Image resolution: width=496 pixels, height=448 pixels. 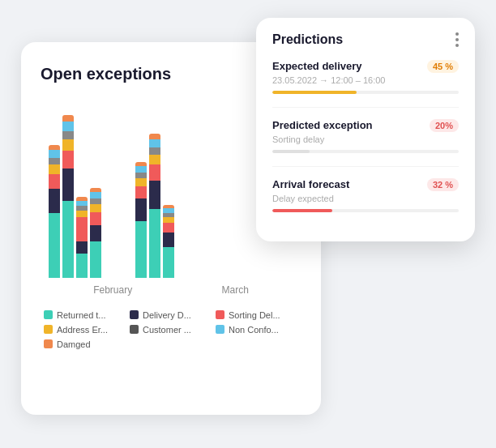 What do you see at coordinates (254, 315) in the screenshot?
I see `legend-label: Sorting Del...` at bounding box center [254, 315].